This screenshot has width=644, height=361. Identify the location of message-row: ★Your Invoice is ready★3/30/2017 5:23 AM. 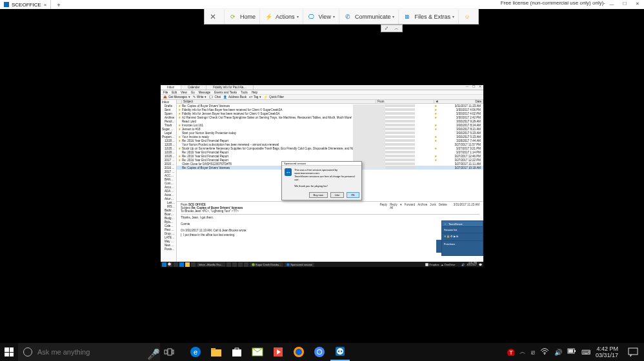
(330, 137).